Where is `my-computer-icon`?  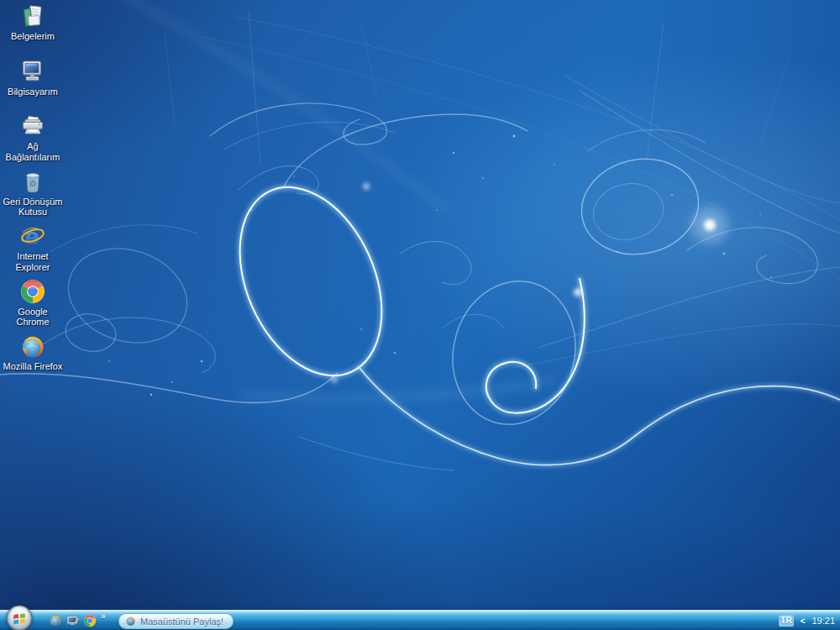 my-computer-icon is located at coordinates (33, 71).